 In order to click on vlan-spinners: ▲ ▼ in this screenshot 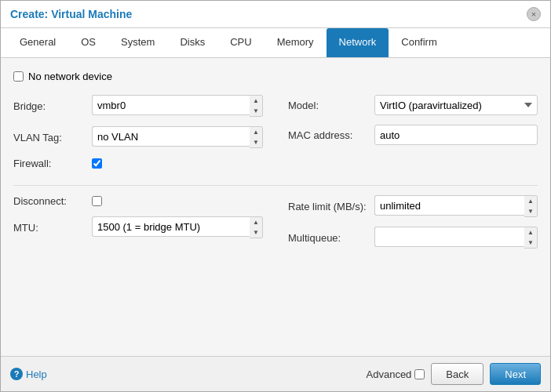, I will do `click(256, 137)`.